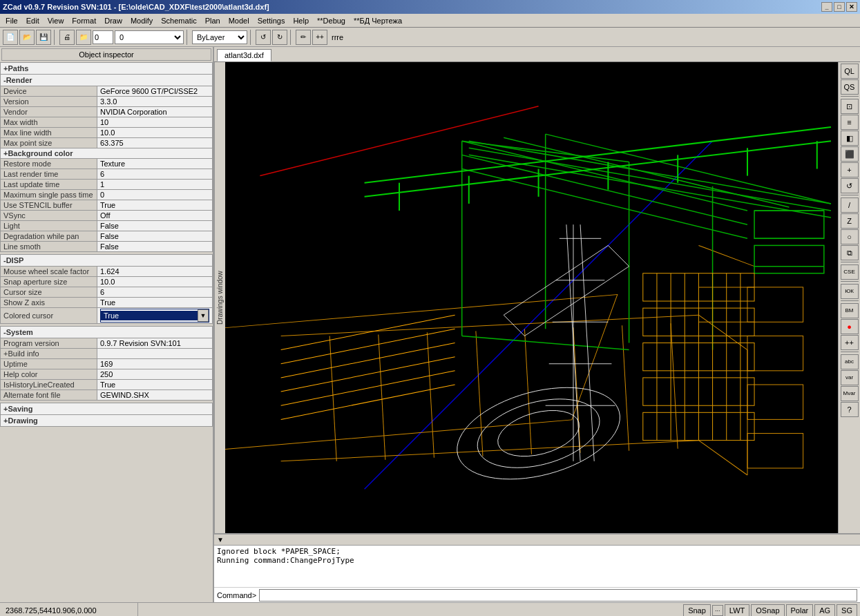  What do you see at coordinates (697, 610) in the screenshot?
I see `snap-button: Snap` at bounding box center [697, 610].